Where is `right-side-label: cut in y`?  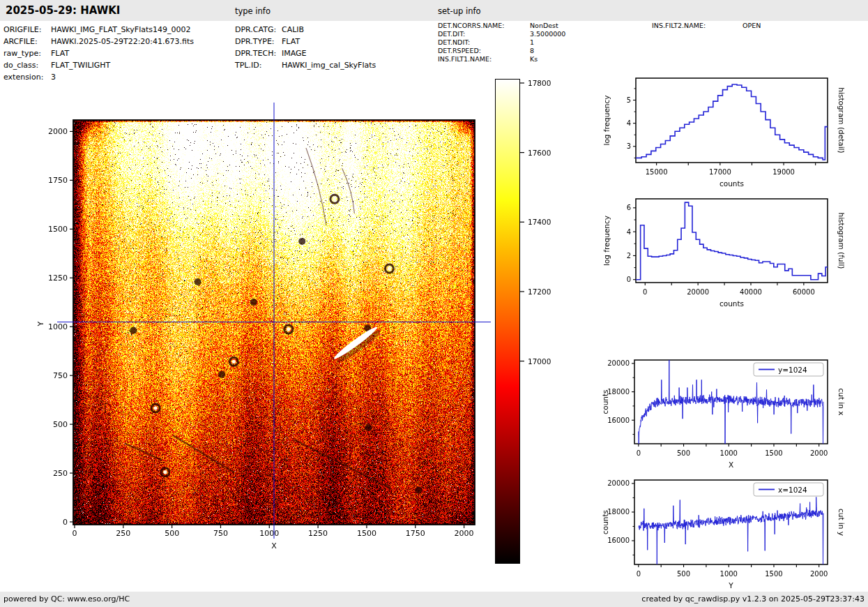 right-side-label: cut in y is located at coordinates (842, 522).